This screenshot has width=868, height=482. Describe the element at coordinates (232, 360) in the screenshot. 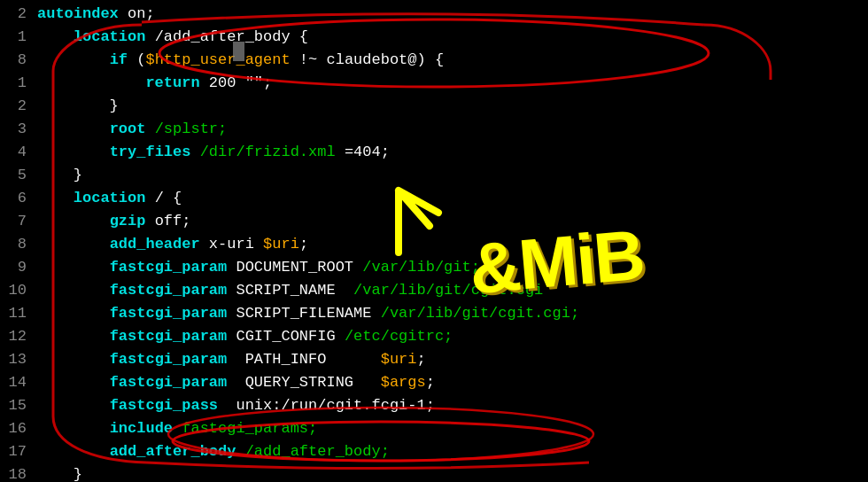

I see `line-content: fastcgi_param PATH_INFO $uri;` at that location.